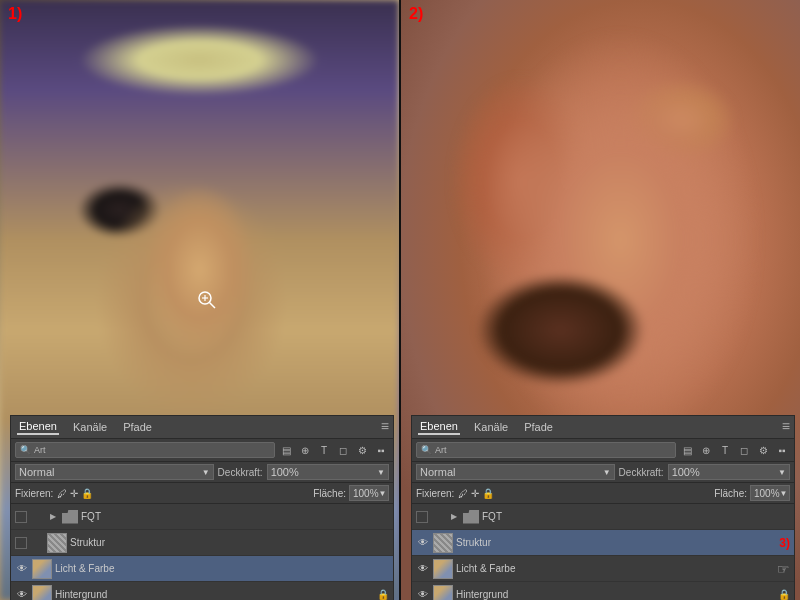 The image size is (800, 600). Describe the element at coordinates (423, 543) in the screenshot. I see `eye-icon-struktur-right: 👁` at that location.